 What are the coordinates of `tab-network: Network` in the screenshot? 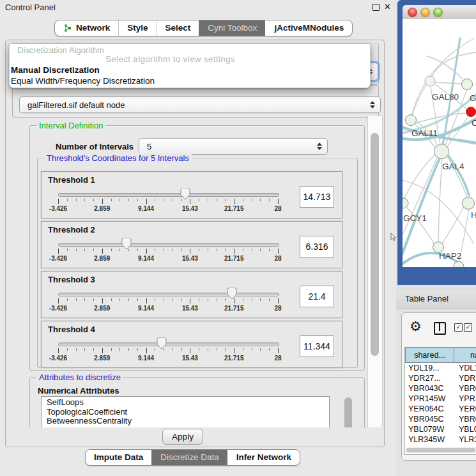 It's located at (87, 28).